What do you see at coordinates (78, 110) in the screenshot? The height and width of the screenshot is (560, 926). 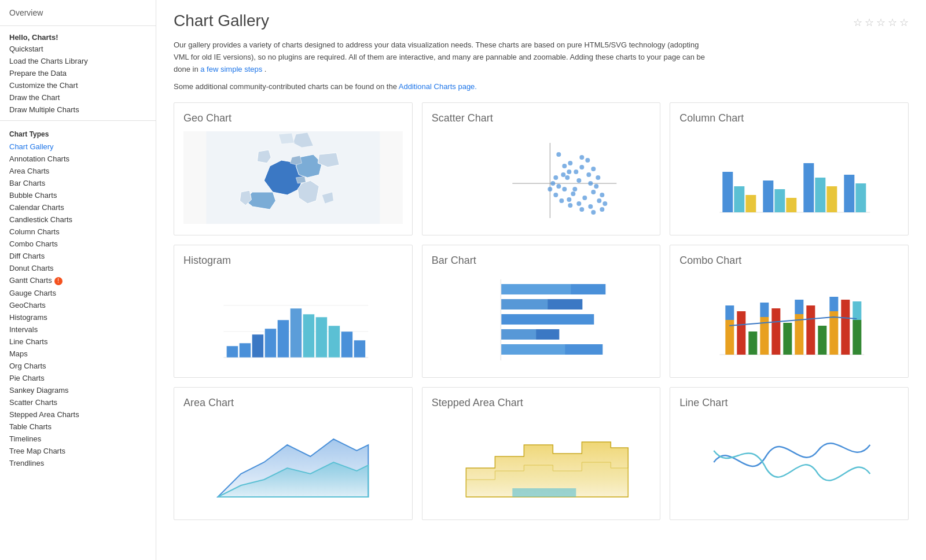 I see `sidebar-link: Draw Multiple Charts` at bounding box center [78, 110].